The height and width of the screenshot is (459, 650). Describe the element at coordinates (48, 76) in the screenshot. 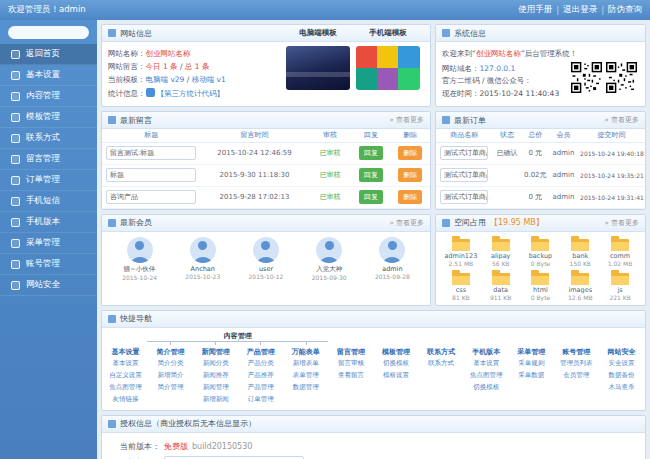

I see `sidebar-item-basic-settings: 基本设置` at that location.